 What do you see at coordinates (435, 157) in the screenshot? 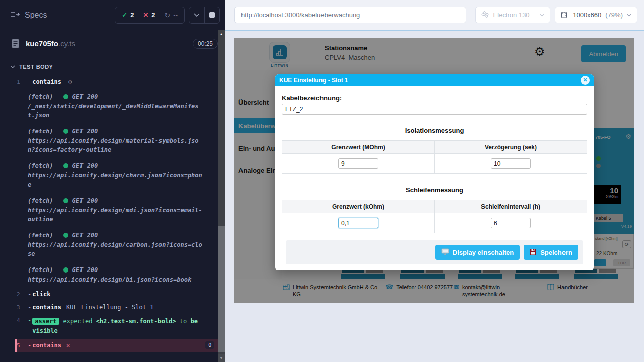
I see `isolation-table: Grenzwert (MOhm) Verzögerung (sek)` at bounding box center [435, 157].